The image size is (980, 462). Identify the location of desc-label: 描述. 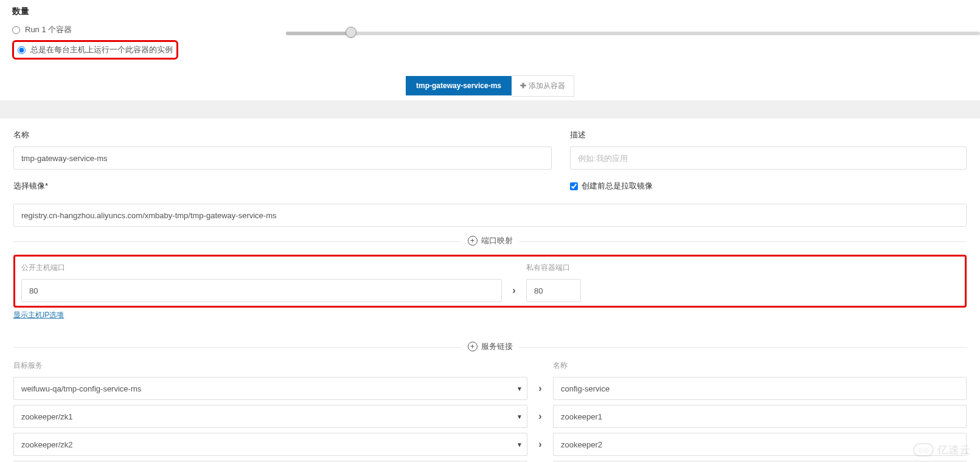
(768, 135).